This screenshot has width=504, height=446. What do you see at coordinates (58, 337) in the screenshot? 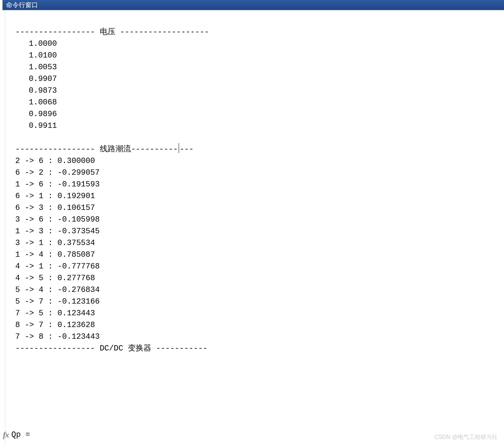
I see `lineflow-row: 7 -> 8 : -0.123443` at bounding box center [58, 337].